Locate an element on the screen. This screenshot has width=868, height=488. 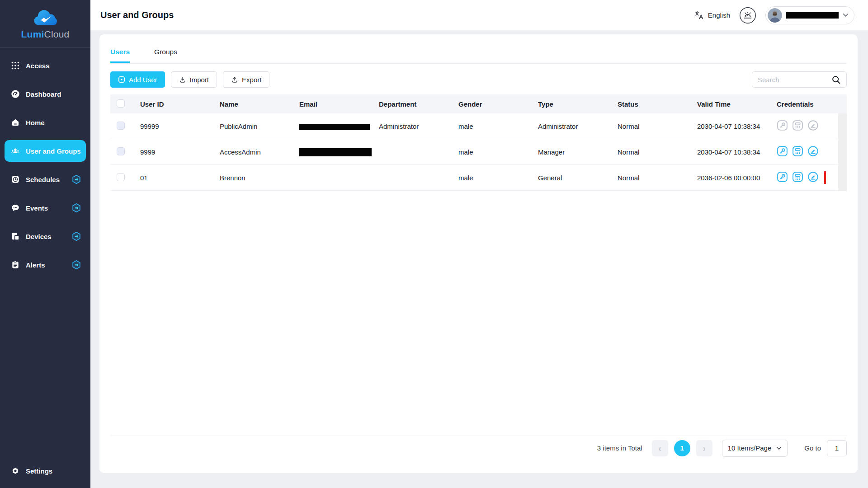
column-header-status: Status is located at coordinates (657, 104).